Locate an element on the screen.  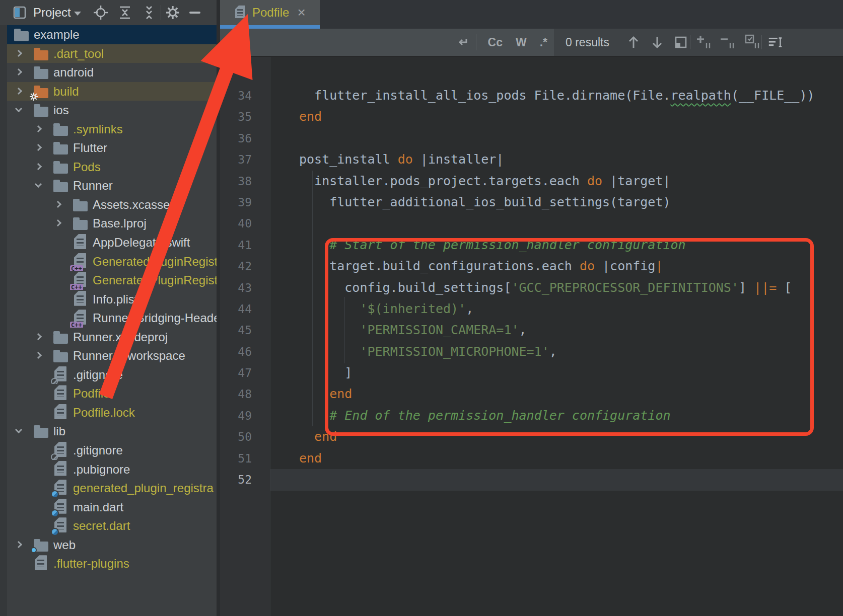
select-all-occurrences-icon is located at coordinates (681, 42).